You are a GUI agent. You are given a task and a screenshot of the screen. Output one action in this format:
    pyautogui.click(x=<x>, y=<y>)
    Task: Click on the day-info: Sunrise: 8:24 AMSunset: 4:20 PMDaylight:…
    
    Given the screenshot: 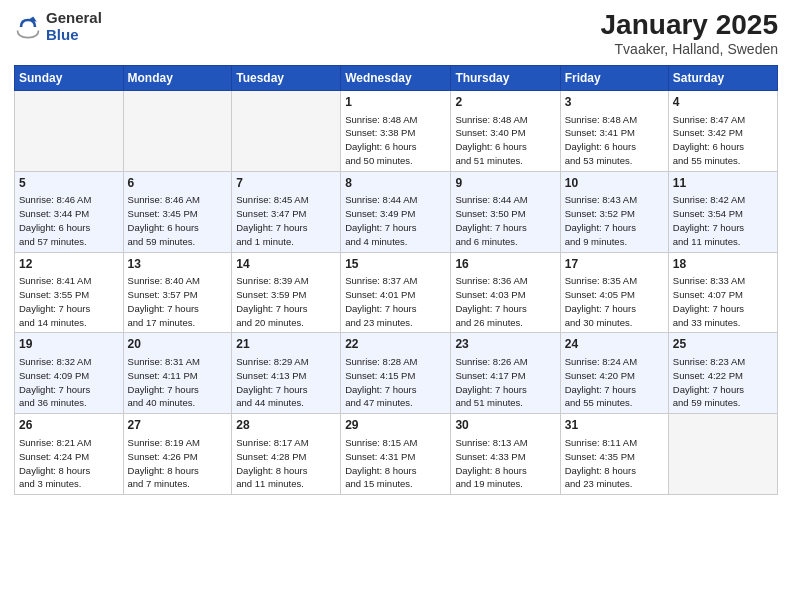 What is the action you would take?
    pyautogui.click(x=614, y=382)
    